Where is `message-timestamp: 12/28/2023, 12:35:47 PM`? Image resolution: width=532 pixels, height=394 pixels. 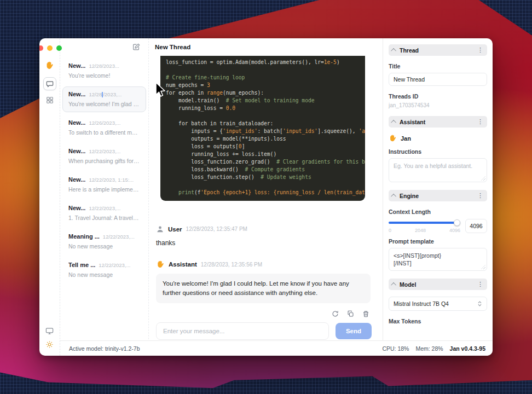
message-timestamp: 12/28/2023, 12:35:47 PM is located at coordinates (217, 229).